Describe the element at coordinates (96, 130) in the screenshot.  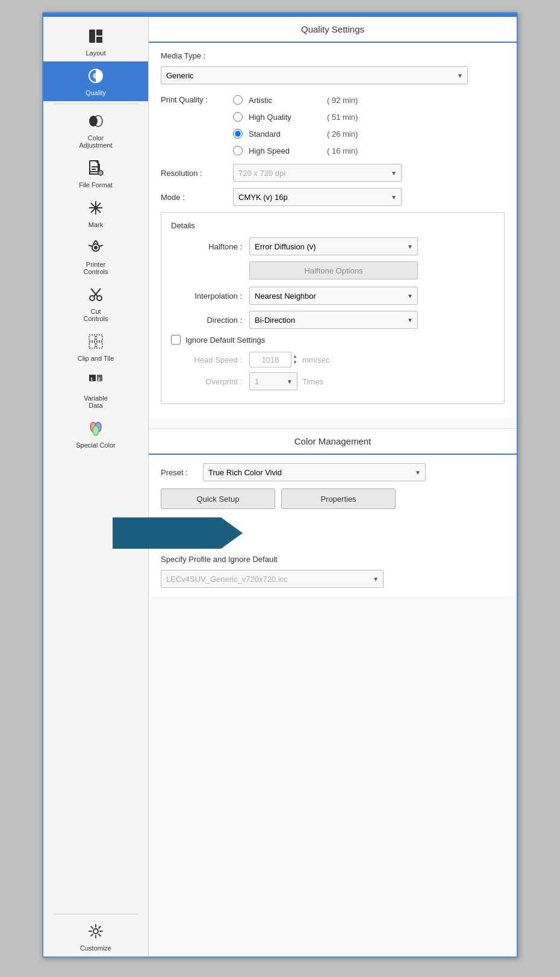
I see `sidebar-item-color-adjustment: ColorAdjustment` at that location.